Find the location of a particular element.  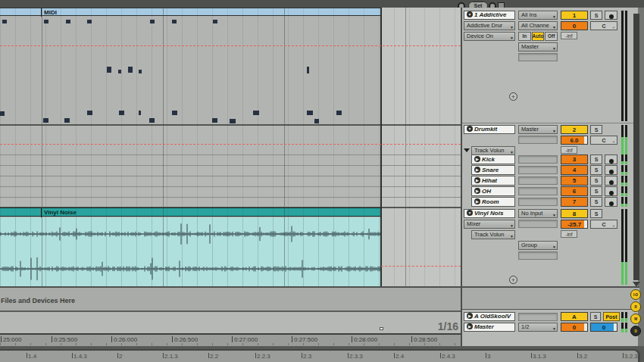

insert-marker is located at coordinates (382, 329).